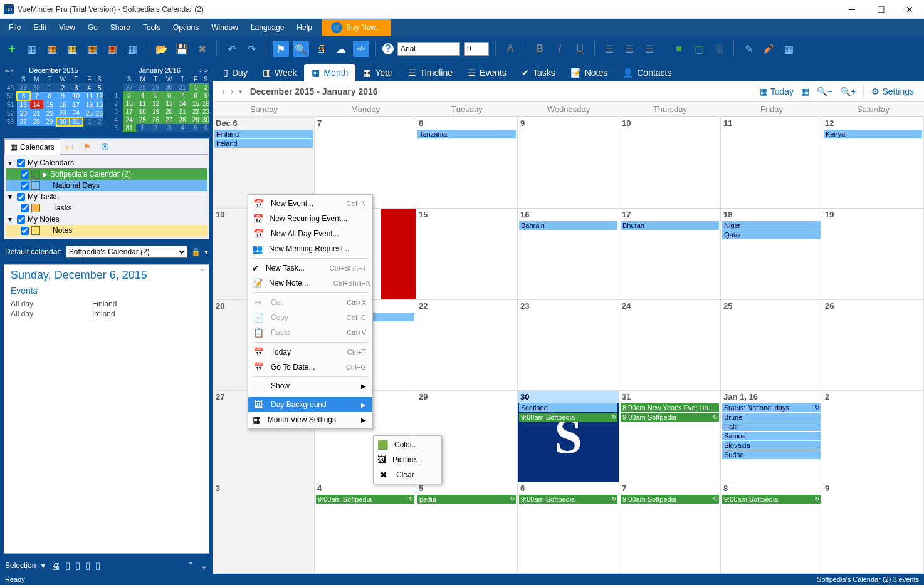 The image size is (924, 585). I want to click on event-item: Status: National days↻, so click(771, 408).